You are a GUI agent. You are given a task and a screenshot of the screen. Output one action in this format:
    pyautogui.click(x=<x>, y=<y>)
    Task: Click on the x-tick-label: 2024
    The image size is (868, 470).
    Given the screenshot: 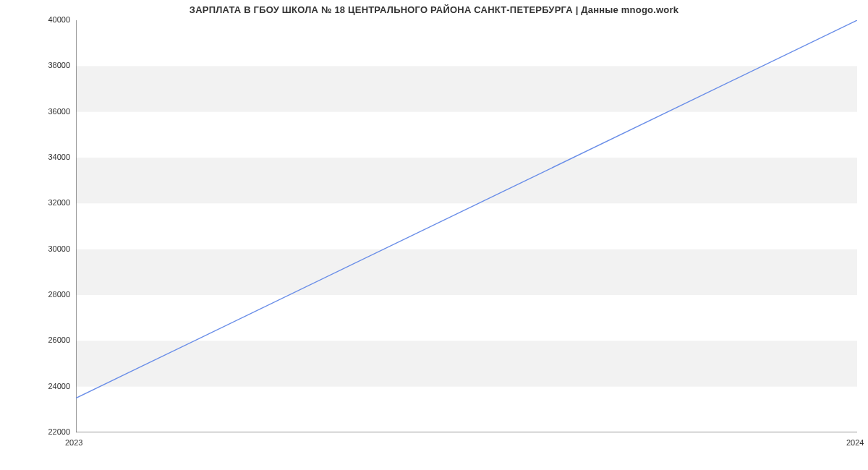 What is the action you would take?
    pyautogui.click(x=855, y=443)
    